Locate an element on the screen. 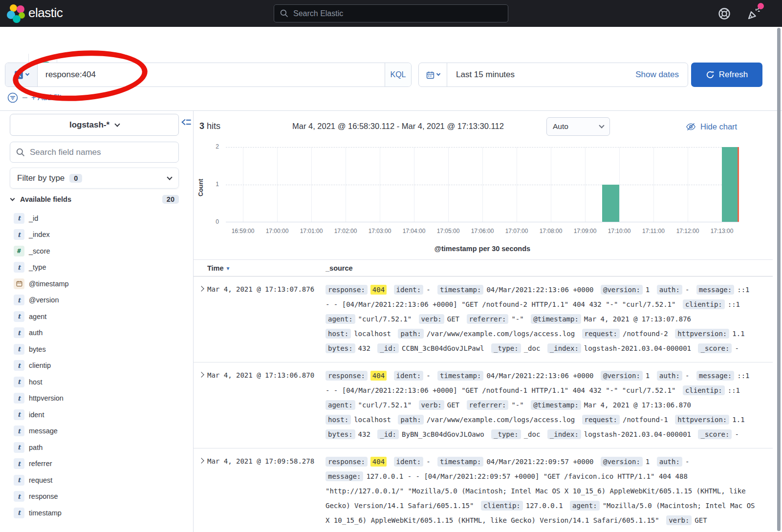 The width and height of the screenshot is (782, 532). available-fields-accordion: Available fields 20 is located at coordinates (95, 199).